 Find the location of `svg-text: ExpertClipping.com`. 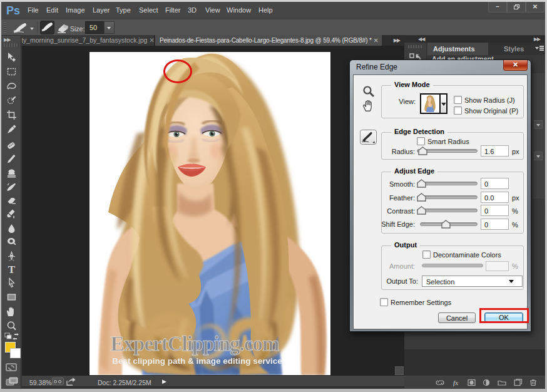

svg-text: ExpertClipping.com is located at coordinates (195, 344).